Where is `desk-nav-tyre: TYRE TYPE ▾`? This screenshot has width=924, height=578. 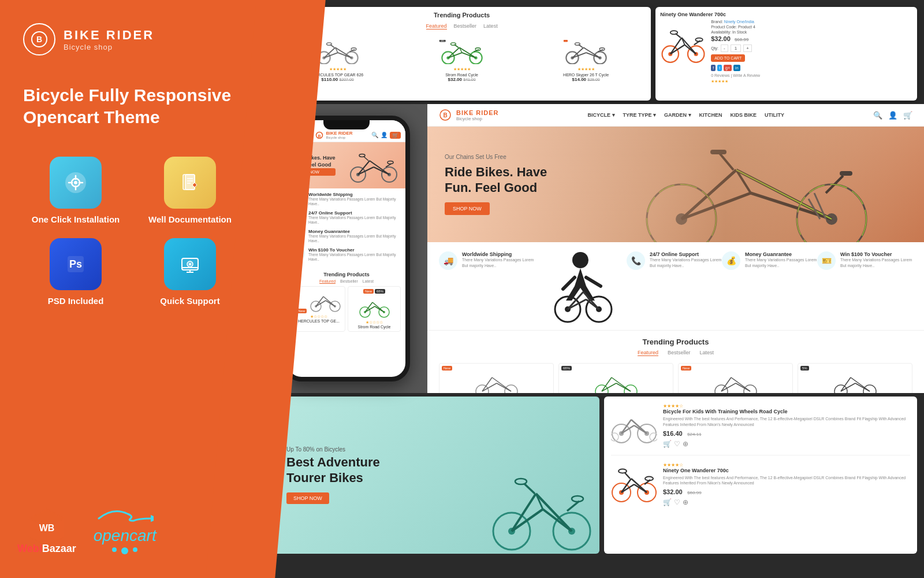
desk-nav-tyre: TYRE TYPE ▾ is located at coordinates (640, 115).